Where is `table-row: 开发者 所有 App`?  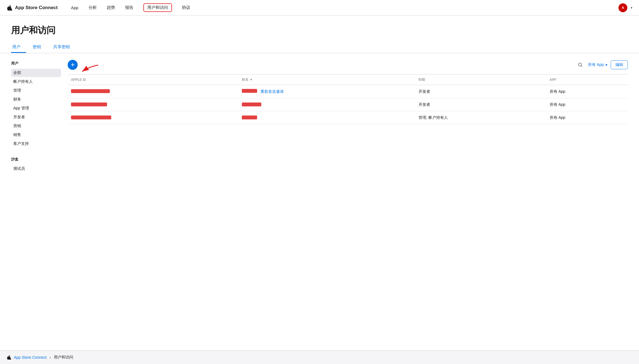
table-row: 开发者 所有 App is located at coordinates (348, 105).